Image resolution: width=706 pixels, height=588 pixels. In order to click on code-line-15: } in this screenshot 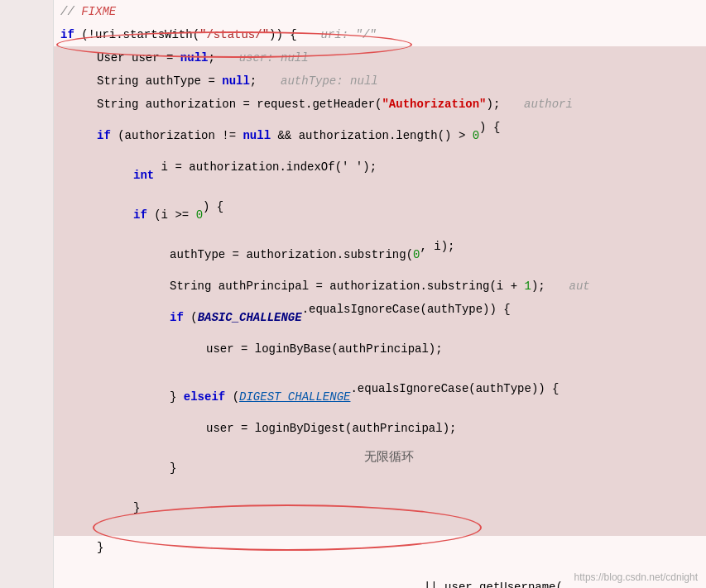, I will do `click(353, 476)`.